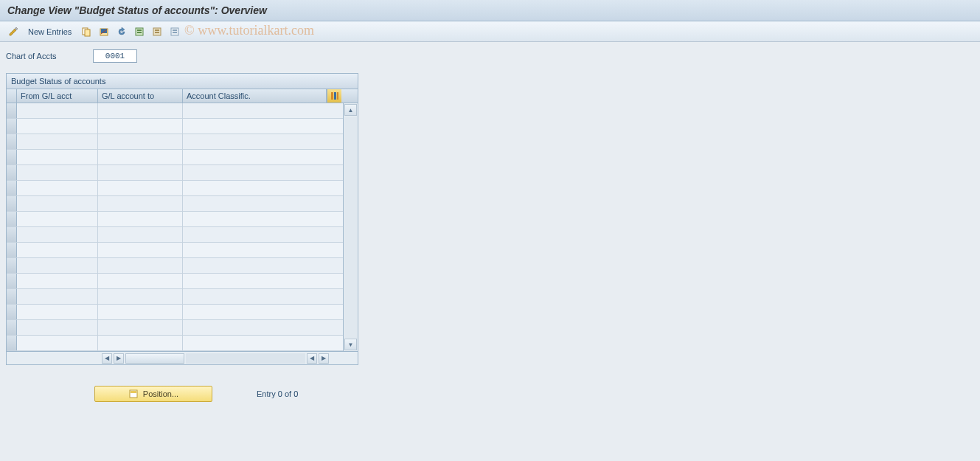 Image resolution: width=980 pixels, height=461 pixels. What do you see at coordinates (12, 96) in the screenshot?
I see `select-all-header` at bounding box center [12, 96].